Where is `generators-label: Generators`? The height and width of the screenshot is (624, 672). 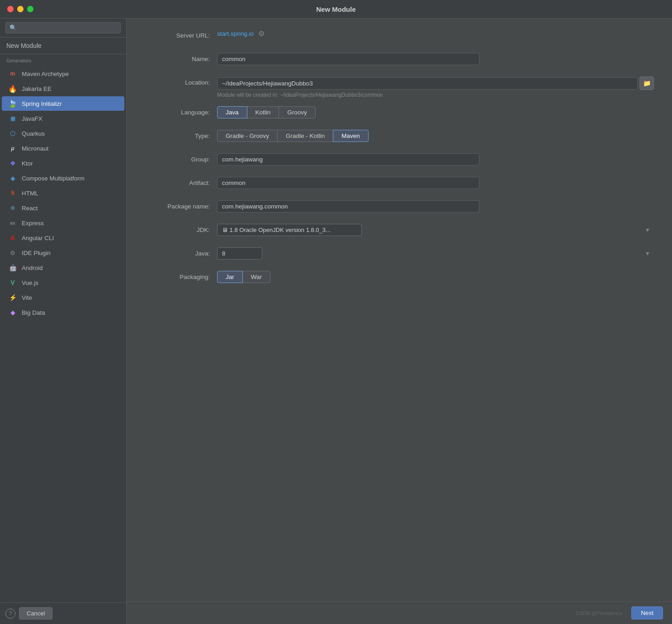
generators-label: Generators is located at coordinates (63, 60).